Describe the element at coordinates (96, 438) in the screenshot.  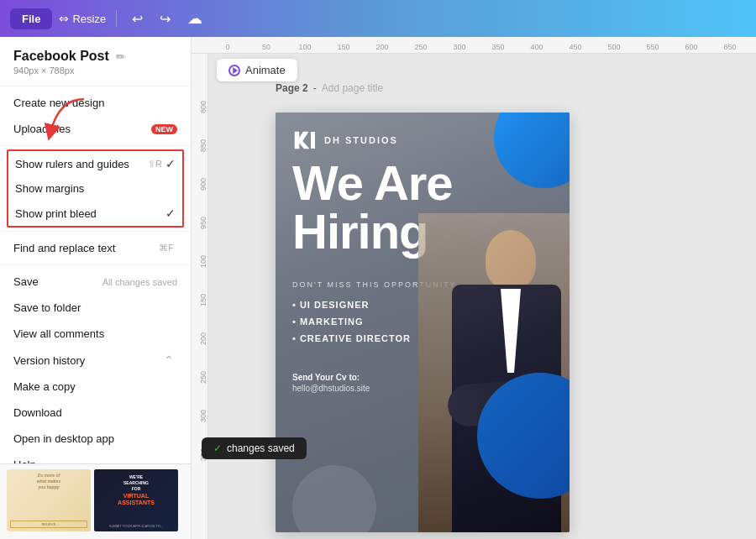
I see `menu-item-desktop: Open in desktop app` at that location.